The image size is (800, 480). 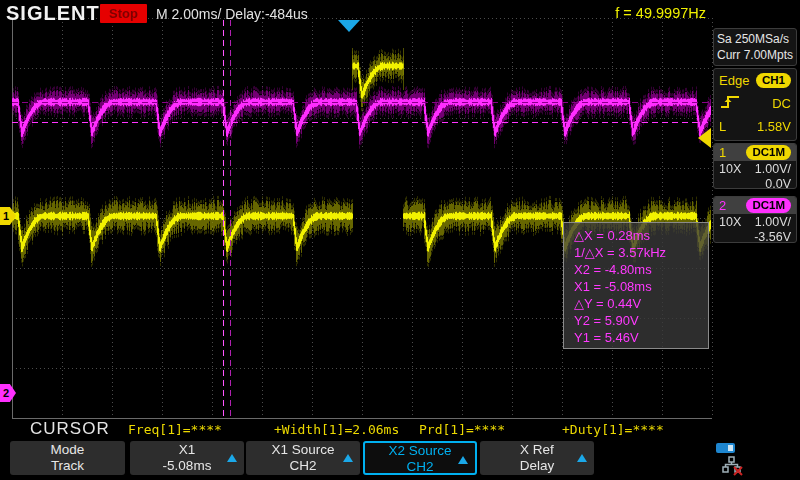 What do you see at coordinates (641, 286) in the screenshot?
I see `cursor-x1: X1 = -5.08ms` at bounding box center [641, 286].